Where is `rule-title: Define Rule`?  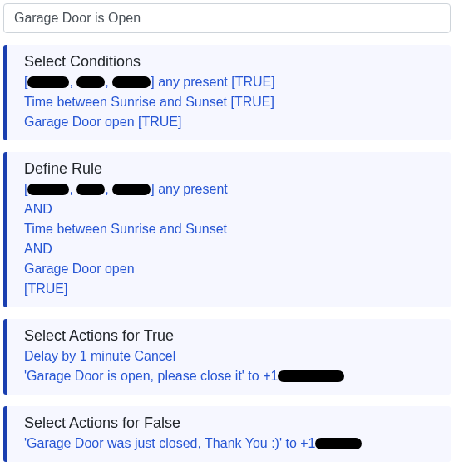 rule-title: Define Rule is located at coordinates (231, 169).